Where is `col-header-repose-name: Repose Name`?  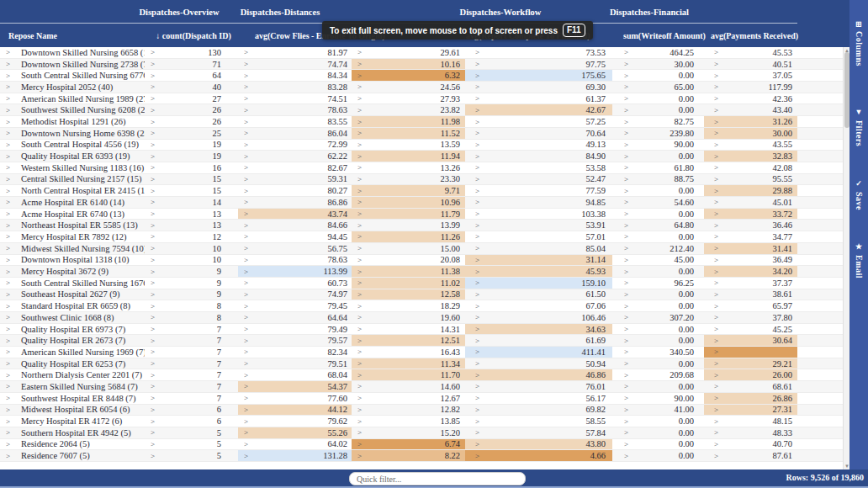
col-header-repose-name: Repose Name is located at coordinates (33, 35).